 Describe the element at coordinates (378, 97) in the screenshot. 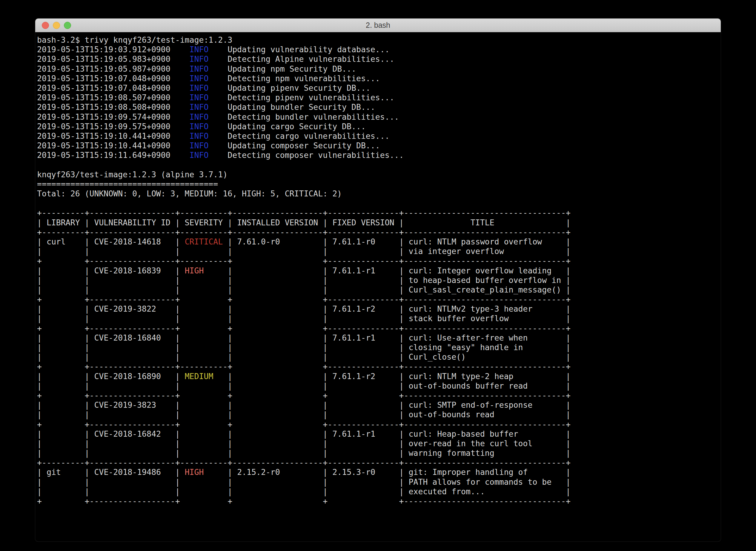

I see `terminal-line: 2019-05-13T15:19:08.507+0900 INFO Detect…` at that location.